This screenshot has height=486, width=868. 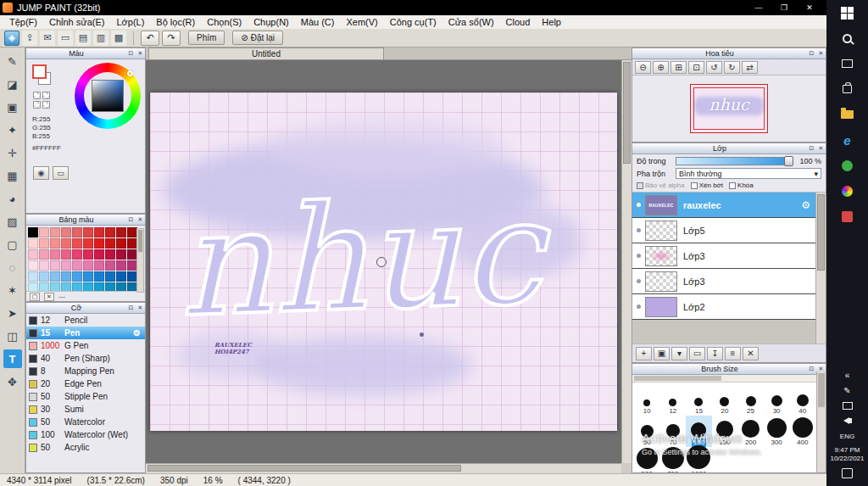 What do you see at coordinates (729, 109) in the screenshot?
I see `navigator-thumbnail: nhuc` at bounding box center [729, 109].